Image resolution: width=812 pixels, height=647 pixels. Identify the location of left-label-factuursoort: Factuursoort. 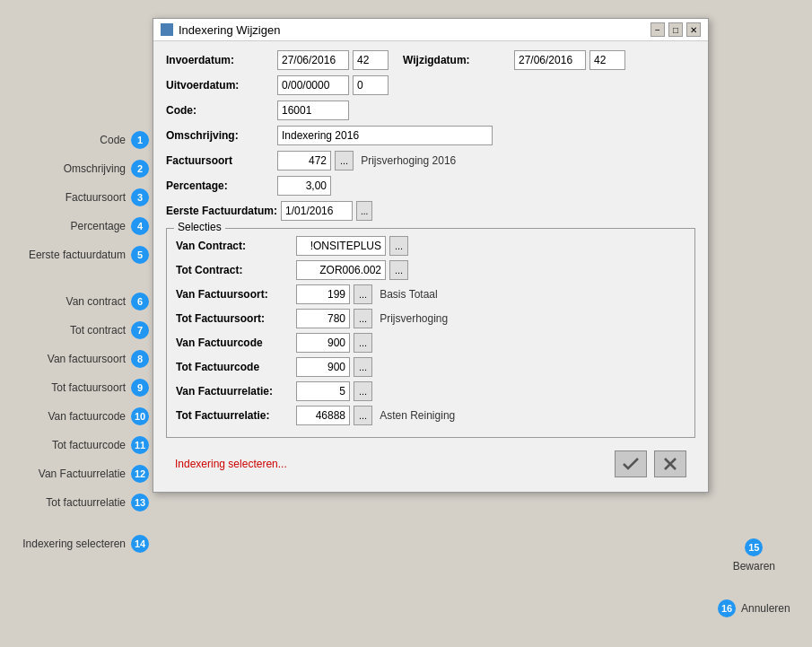
(95, 197).